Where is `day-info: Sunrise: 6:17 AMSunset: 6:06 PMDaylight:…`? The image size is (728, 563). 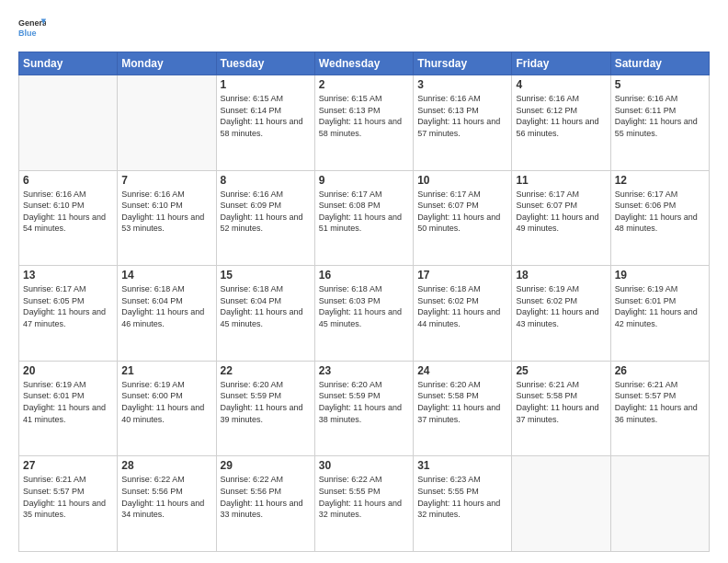
day-info: Sunrise: 6:17 AMSunset: 6:06 PMDaylight:… is located at coordinates (660, 212).